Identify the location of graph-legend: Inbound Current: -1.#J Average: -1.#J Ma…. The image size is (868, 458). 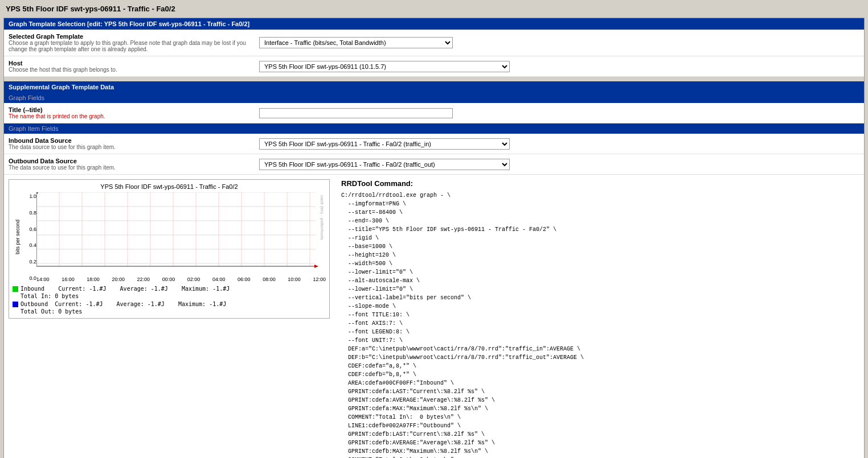
(169, 300).